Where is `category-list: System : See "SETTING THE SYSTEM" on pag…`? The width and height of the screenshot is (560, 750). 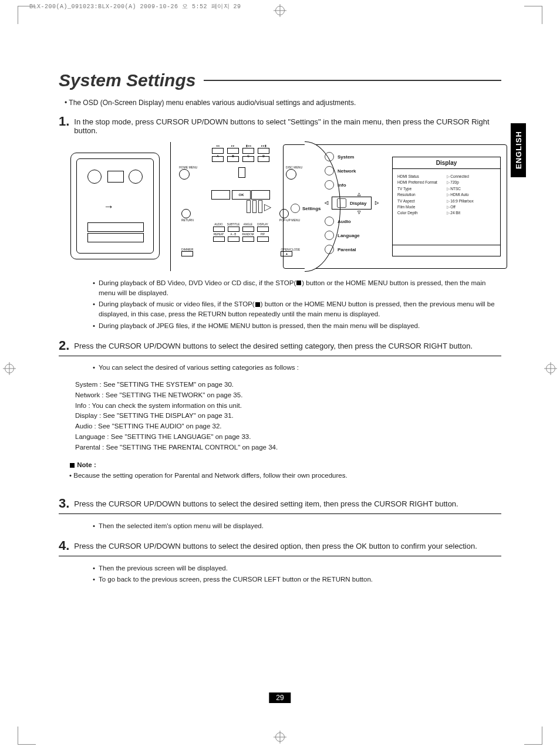
category-list: System : See "SETTING THE SYSTEM" on pag… is located at coordinates (288, 417).